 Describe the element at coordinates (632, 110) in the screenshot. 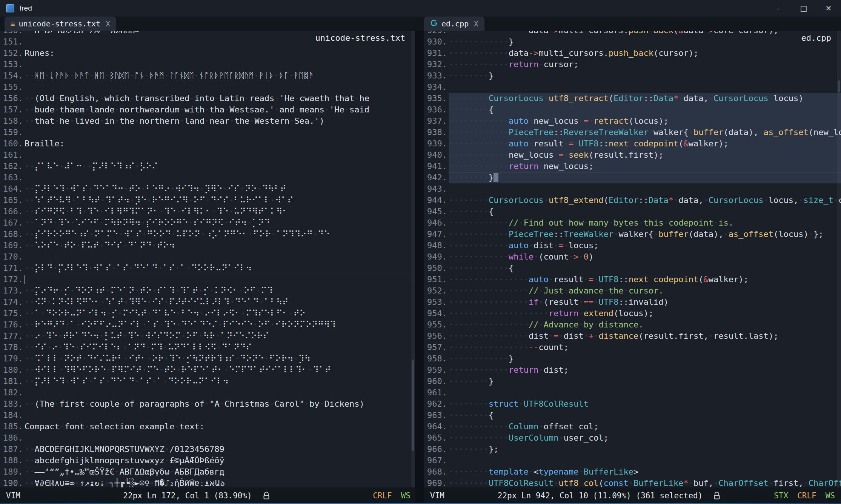

I see `code-line-936: 936.········{` at that location.